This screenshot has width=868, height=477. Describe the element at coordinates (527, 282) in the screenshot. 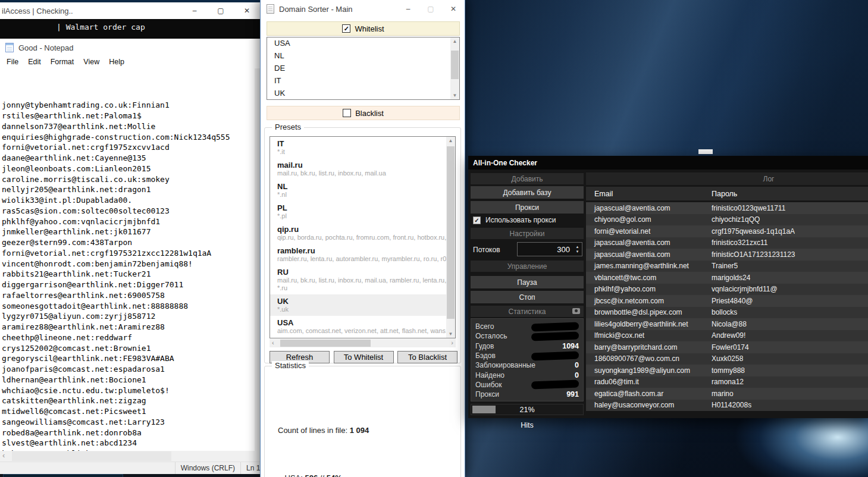

I see `pause-button: Пауза` at that location.